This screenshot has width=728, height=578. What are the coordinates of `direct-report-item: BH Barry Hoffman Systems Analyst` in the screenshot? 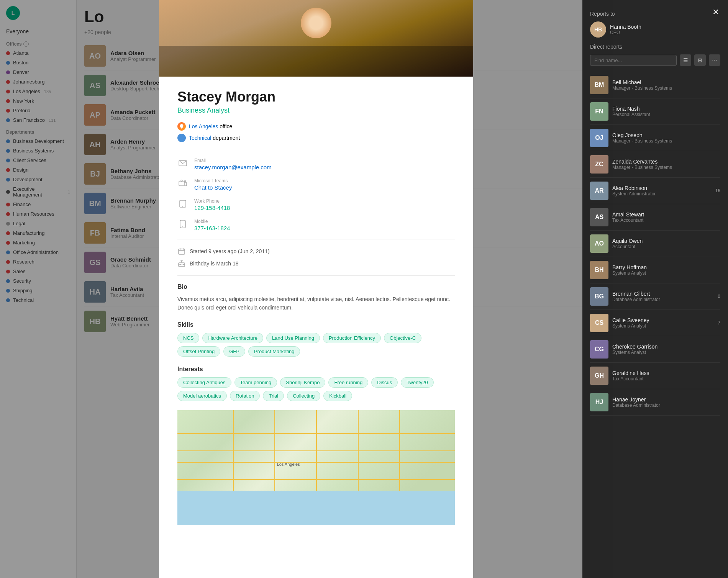 It's located at (655, 270).